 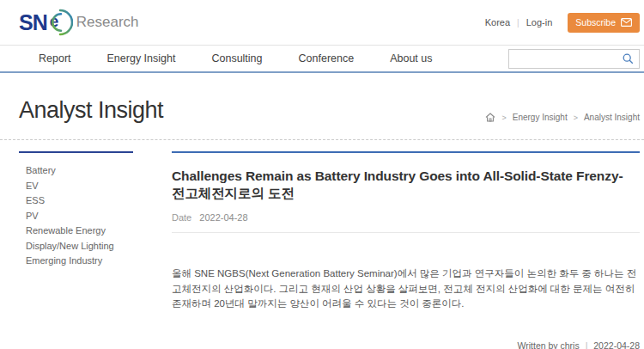 I want to click on sidebar: Battery EV ESS PV Renewable Energy Displ…, so click(x=76, y=250).